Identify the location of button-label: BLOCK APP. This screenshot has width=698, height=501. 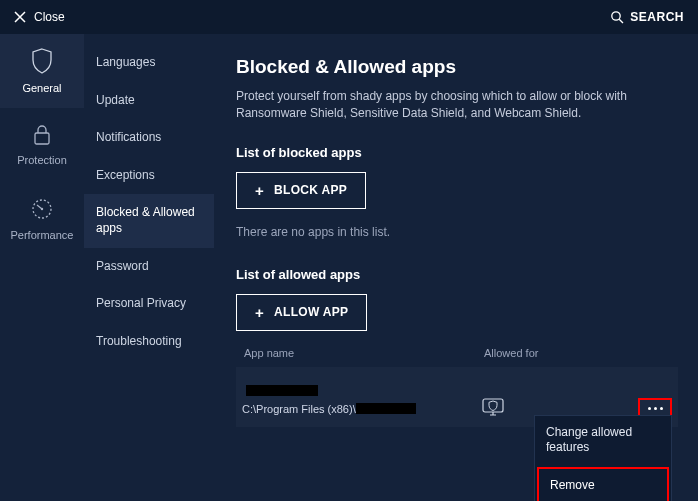
(310, 190).